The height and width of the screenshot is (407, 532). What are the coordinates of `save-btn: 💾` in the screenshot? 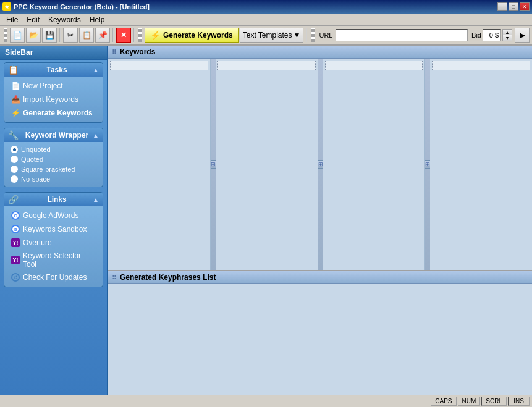 It's located at (49, 35).